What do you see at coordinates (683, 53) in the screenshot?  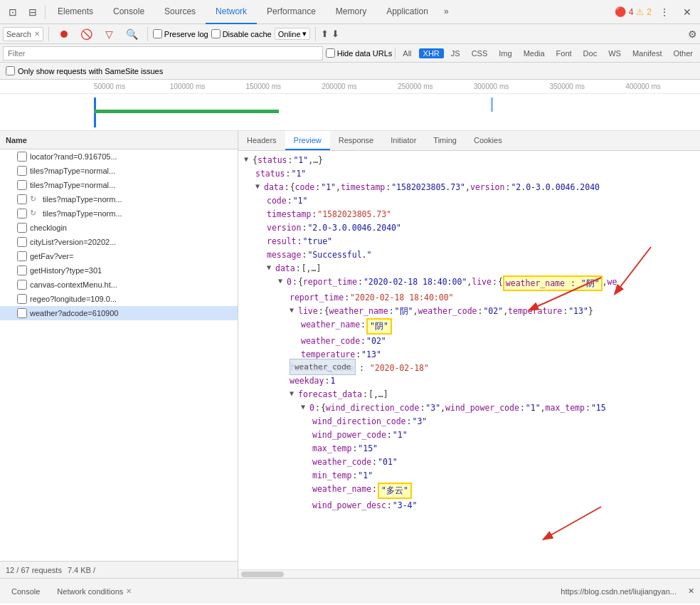 I see `filter-other-btn: Other` at bounding box center [683, 53].